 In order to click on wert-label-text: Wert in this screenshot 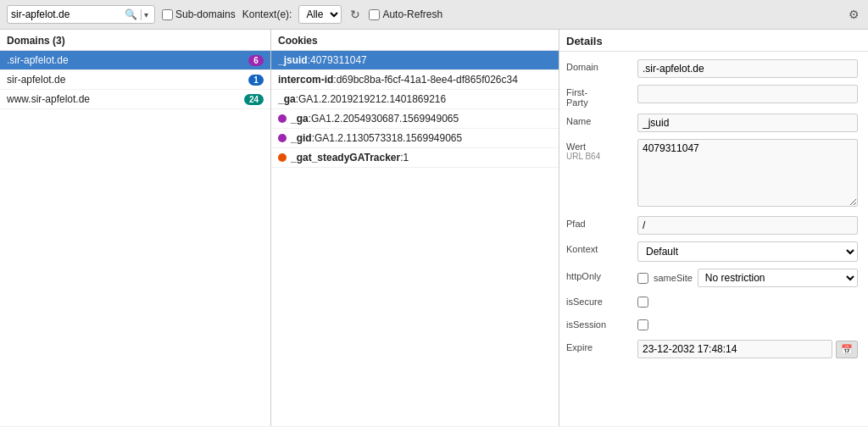, I will do `click(576, 147)`.